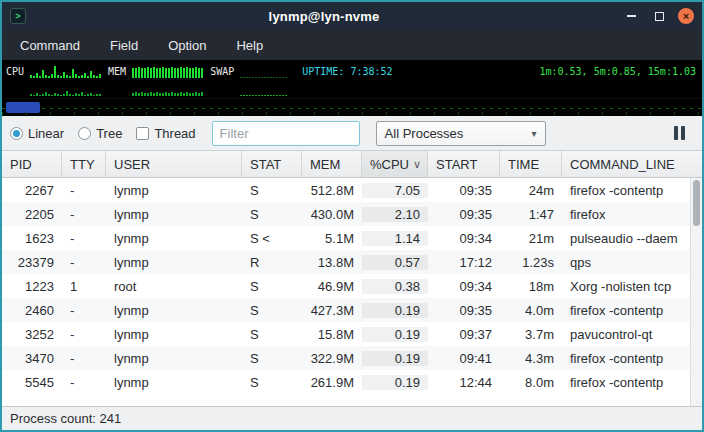 The image size is (704, 432). Describe the element at coordinates (352, 88) in the screenshot. I see `monitor-row-2: CPU MEM SWAP` at that location.